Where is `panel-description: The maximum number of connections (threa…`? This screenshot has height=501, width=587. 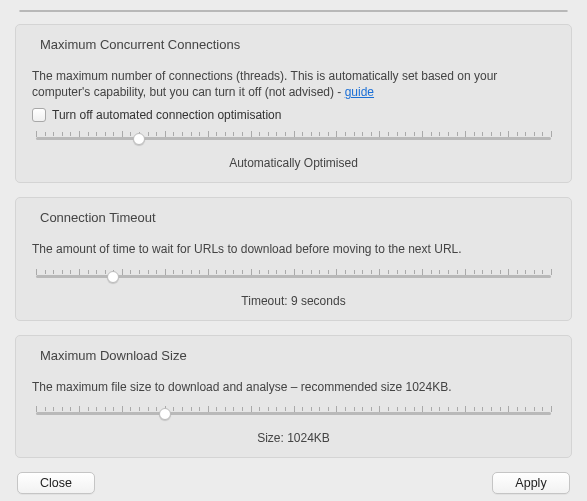
panel-description: The maximum number of connections (threa… is located at coordinates (294, 84).